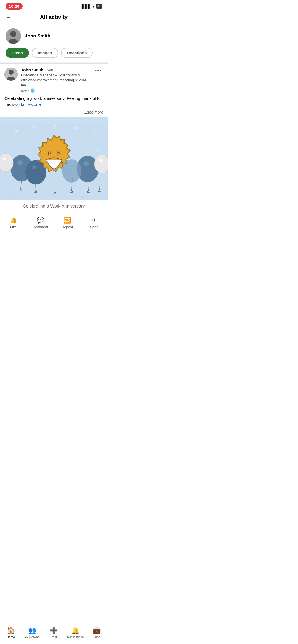  Describe the element at coordinates (67, 220) in the screenshot. I see `repost-icon: 🔁` at that location.